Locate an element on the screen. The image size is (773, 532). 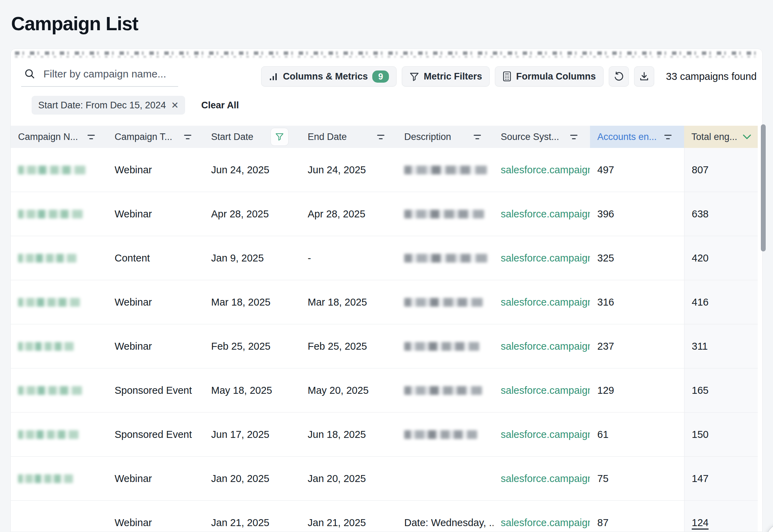
sort-desc-chevron-icon is located at coordinates (747, 137).